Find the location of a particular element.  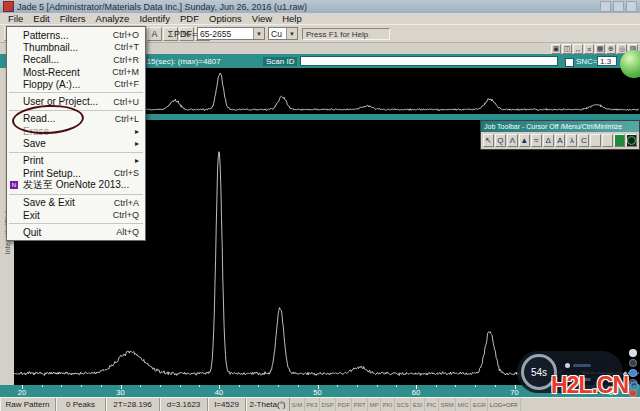

watermark-gear-icon: ⚙ is located at coordinates (634, 386).